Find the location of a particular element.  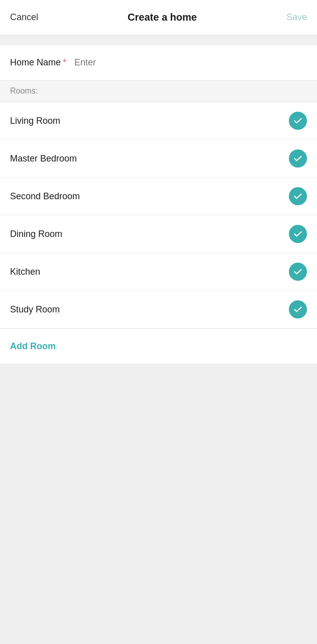

home-name-input is located at coordinates (191, 62).